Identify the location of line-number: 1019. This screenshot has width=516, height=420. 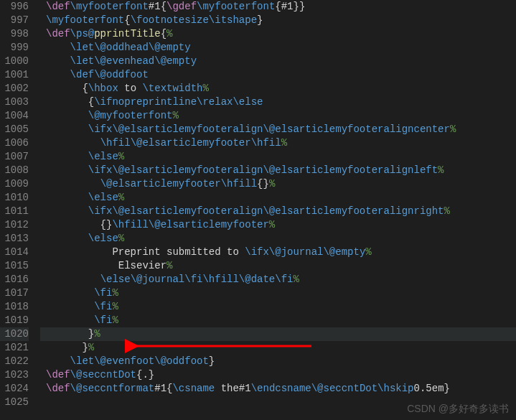
(14, 320).